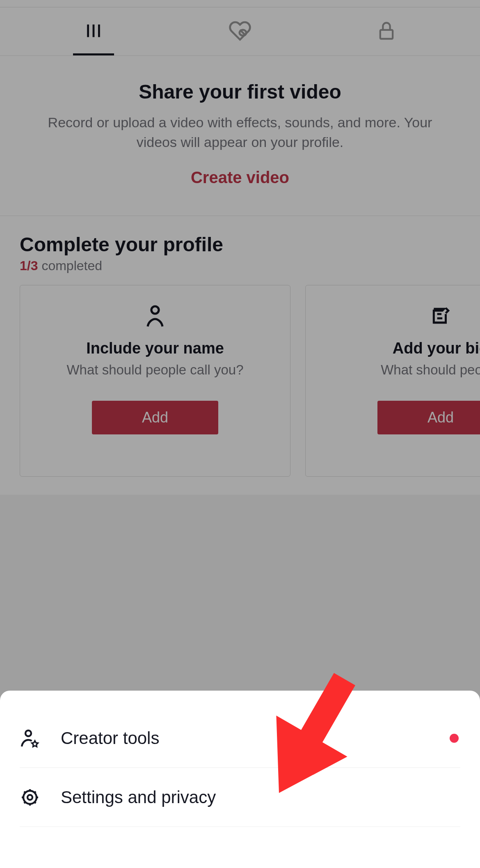  What do you see at coordinates (454, 738) in the screenshot?
I see `notification-dot` at bounding box center [454, 738].